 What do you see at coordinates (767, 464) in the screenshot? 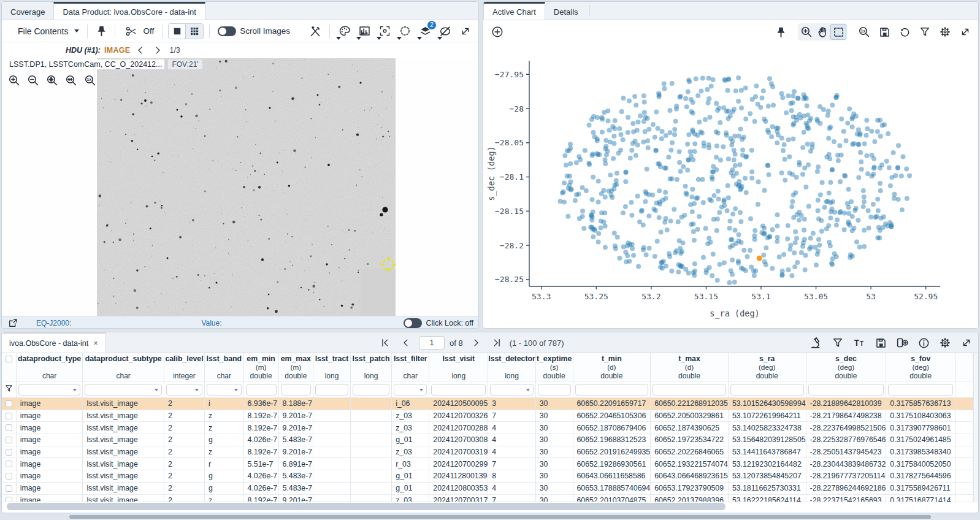
I see `cell-s_ra: 53.12192302164482` at bounding box center [767, 464].